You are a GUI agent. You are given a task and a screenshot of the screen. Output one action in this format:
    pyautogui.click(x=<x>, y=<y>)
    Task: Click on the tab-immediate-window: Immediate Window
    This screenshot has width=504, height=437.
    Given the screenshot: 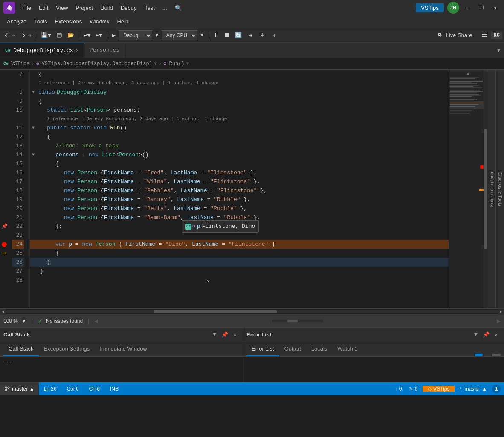 What is the action you would take?
    pyautogui.click(x=124, y=349)
    